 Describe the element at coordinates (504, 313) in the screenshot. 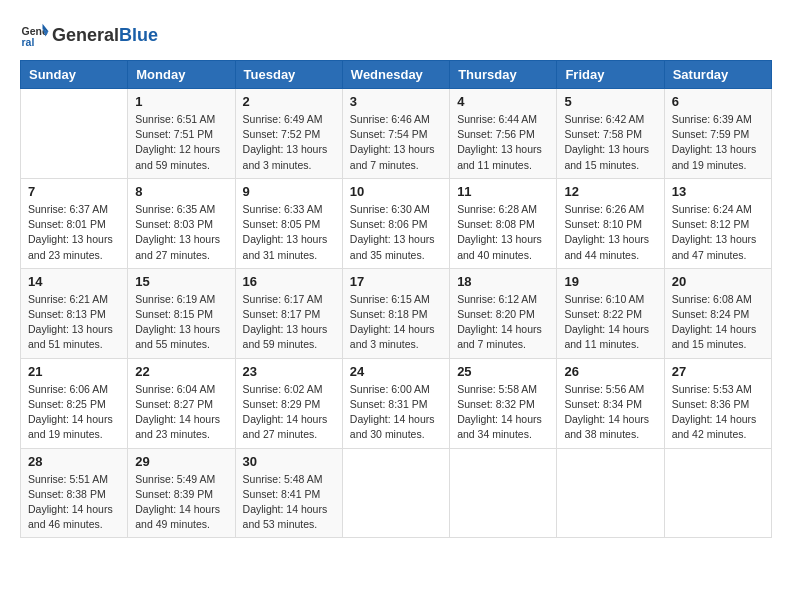

I see `calendar-day-cell: 18Sunrise: 6:12 AM Sunset: 8:20 PM Dayli…` at that location.